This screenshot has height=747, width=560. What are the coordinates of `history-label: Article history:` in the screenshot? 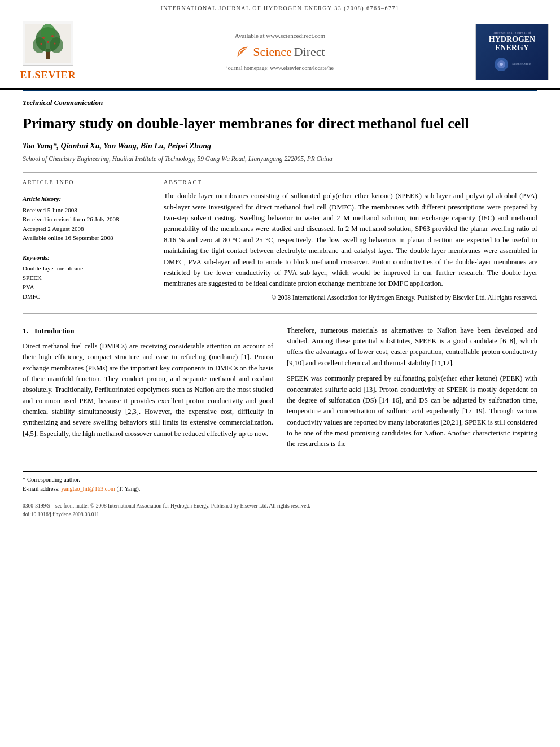 It's located at (85, 199).